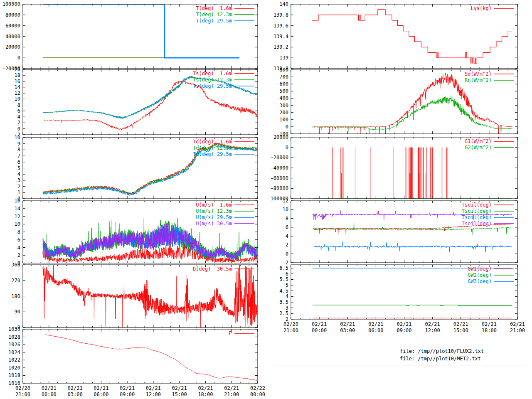 Image resolution: width=532 pixels, height=399 pixels. I want to click on ytick-label: 139.8, so click(281, 15).